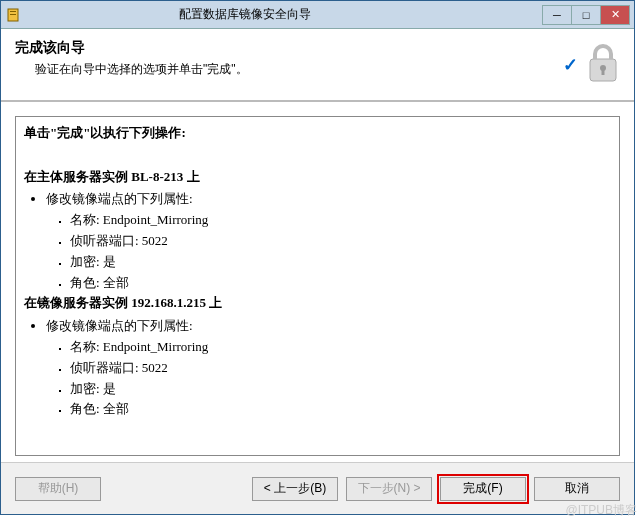 Image resolution: width=640 pixels, height=521 pixels. What do you see at coordinates (483, 489) in the screenshot?
I see `finish-button: 完成(F)` at bounding box center [483, 489].